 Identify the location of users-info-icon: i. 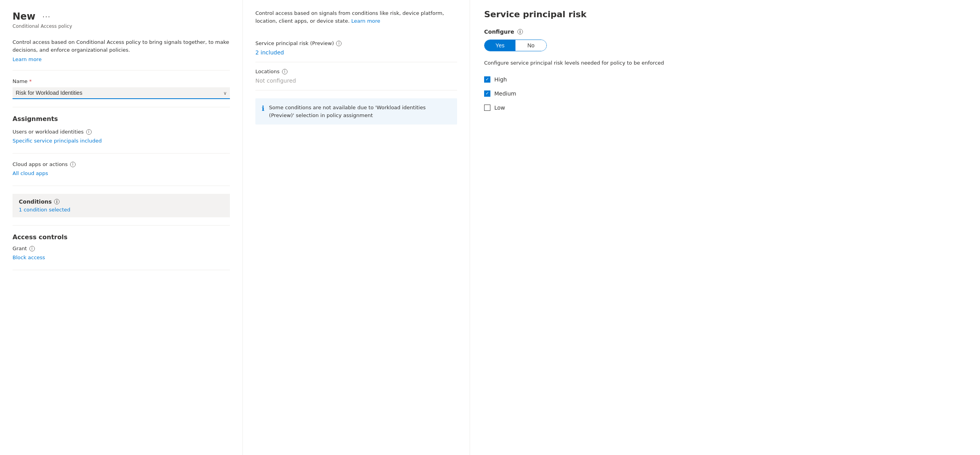
(89, 132).